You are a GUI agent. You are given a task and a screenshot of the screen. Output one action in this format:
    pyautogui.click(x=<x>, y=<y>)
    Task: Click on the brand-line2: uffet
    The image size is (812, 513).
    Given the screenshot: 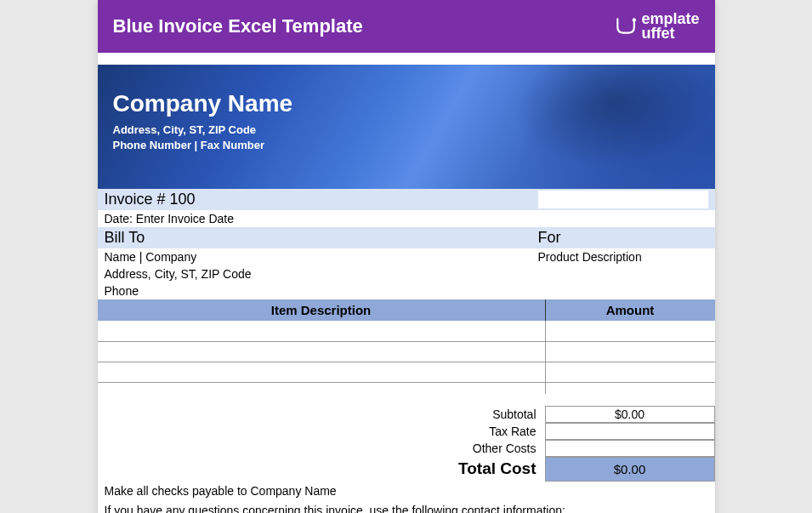 What is the action you would take?
    pyautogui.click(x=670, y=34)
    